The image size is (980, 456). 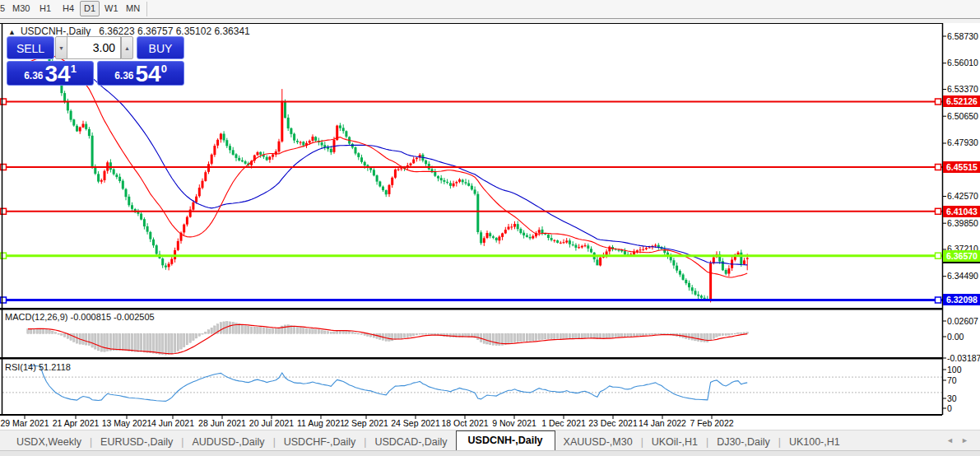 What do you see at coordinates (963, 36) in the screenshot?
I see `price-tick-label: 6.58730` at bounding box center [963, 36].